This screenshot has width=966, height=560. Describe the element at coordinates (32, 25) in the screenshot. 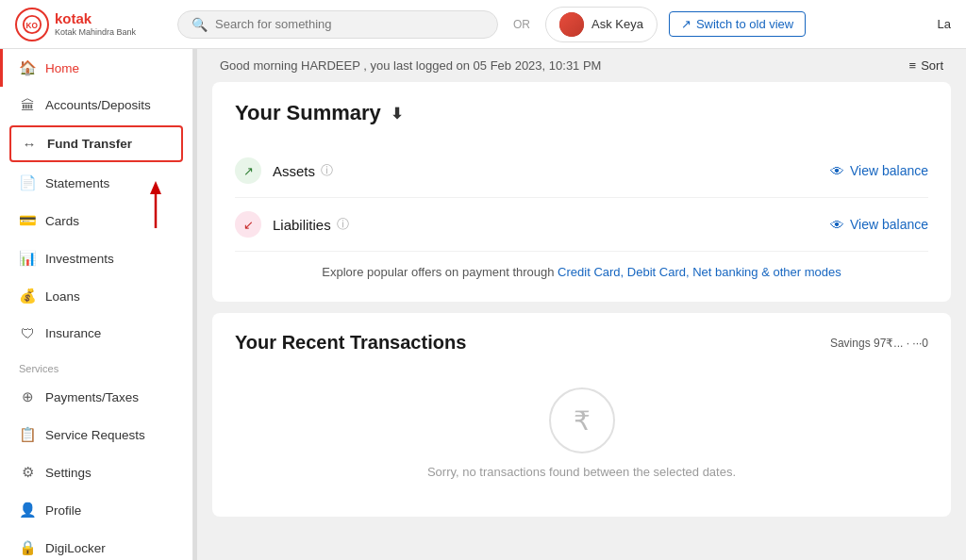

I see `kotak-logo-icon: KO` at that location.